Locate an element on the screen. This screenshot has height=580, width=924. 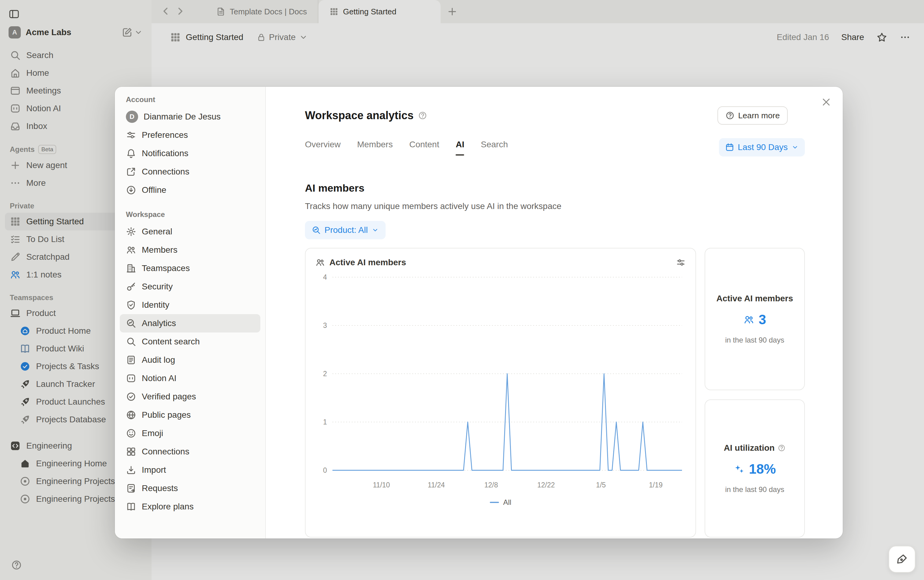
external-link-icon is located at coordinates (131, 172).